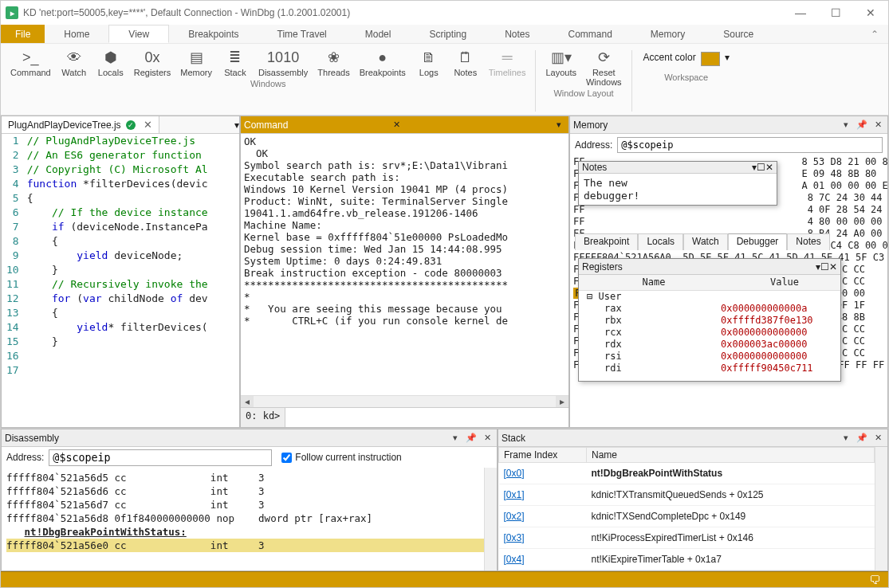 Image resolution: width=889 pixels, height=588 pixels. Describe the element at coordinates (235, 62) in the screenshot. I see `ribbon-stack: ≣Stack` at that location.